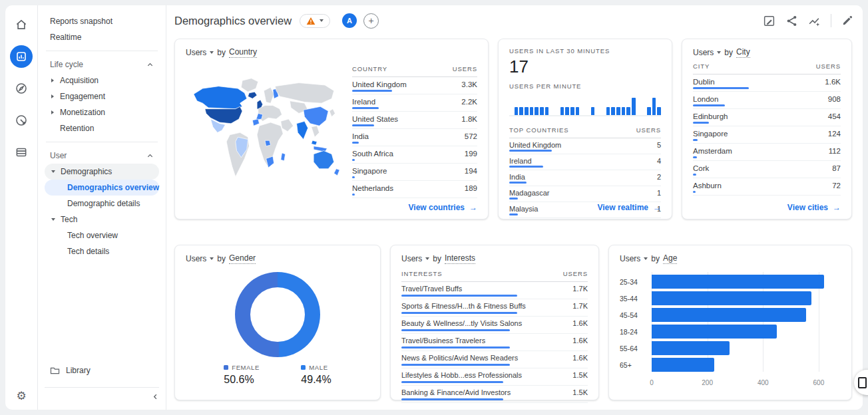  Describe the element at coordinates (371, 21) in the screenshot. I see `add-comparison-button: +` at that location.